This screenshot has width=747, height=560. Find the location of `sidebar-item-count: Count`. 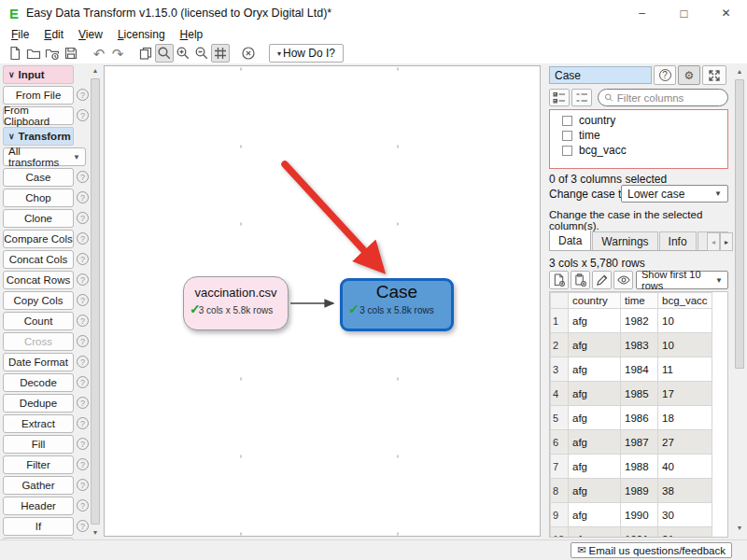

sidebar-item-count: Count is located at coordinates (38, 321).